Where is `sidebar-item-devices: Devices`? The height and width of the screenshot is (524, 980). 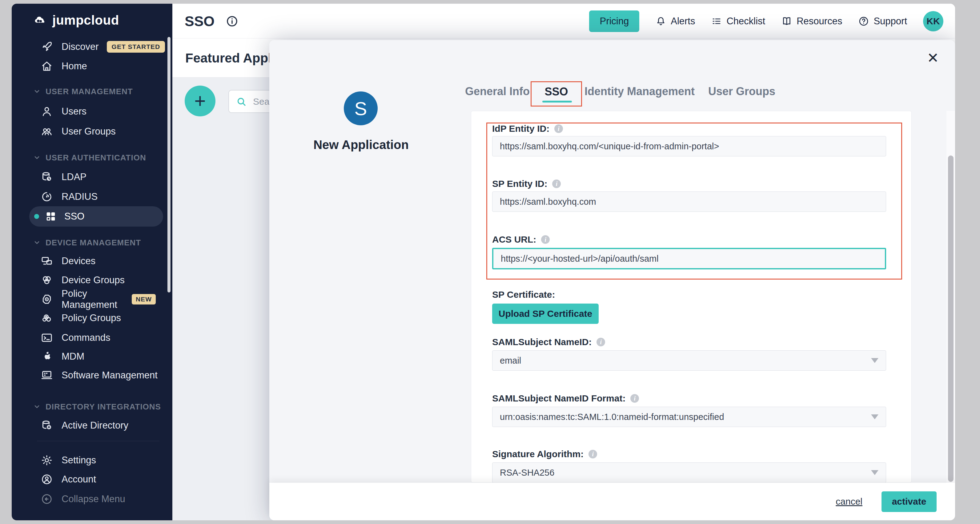 sidebar-item-devices: Devices is located at coordinates (105, 261).